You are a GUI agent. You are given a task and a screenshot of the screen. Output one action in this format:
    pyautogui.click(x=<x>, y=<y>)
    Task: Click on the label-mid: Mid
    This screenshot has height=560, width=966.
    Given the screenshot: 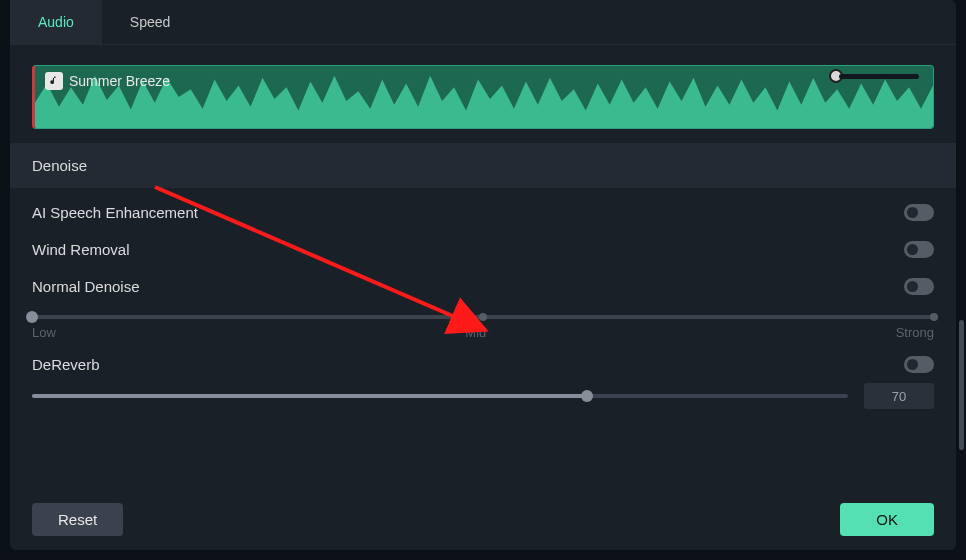 What is the action you would take?
    pyautogui.click(x=476, y=332)
    